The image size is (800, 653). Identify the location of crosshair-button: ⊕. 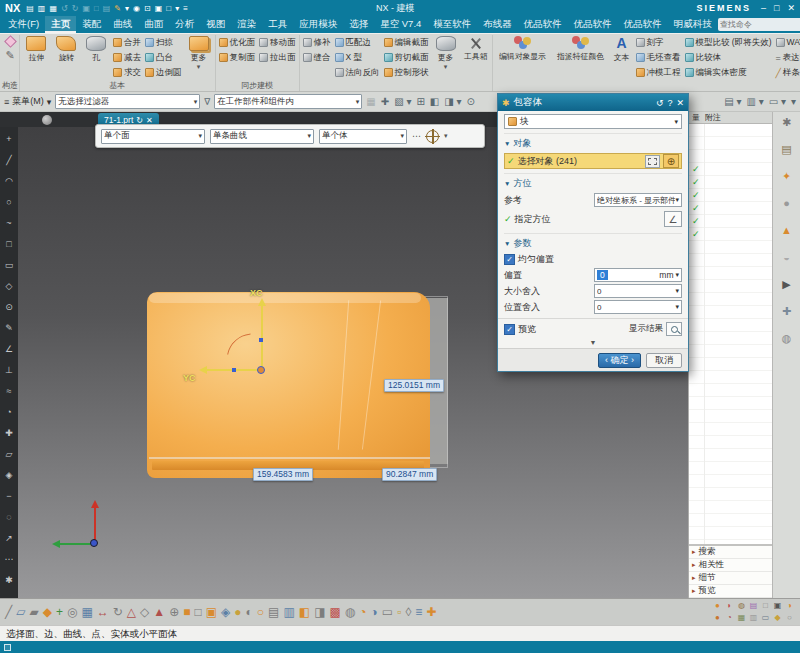
(671, 161).